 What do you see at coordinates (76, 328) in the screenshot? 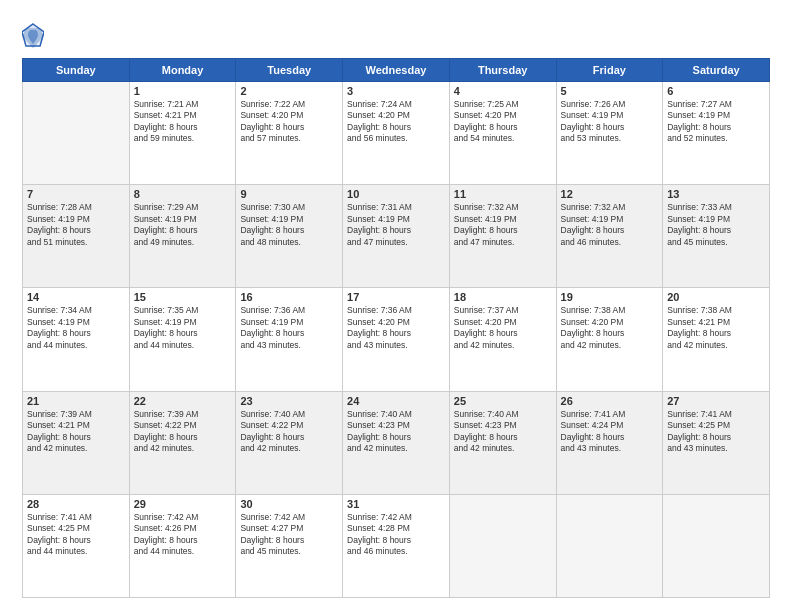
I see `cell-info: Sunrise: 7:34 AMSunset: 4:19 PMDaylight:…` at bounding box center [76, 328].